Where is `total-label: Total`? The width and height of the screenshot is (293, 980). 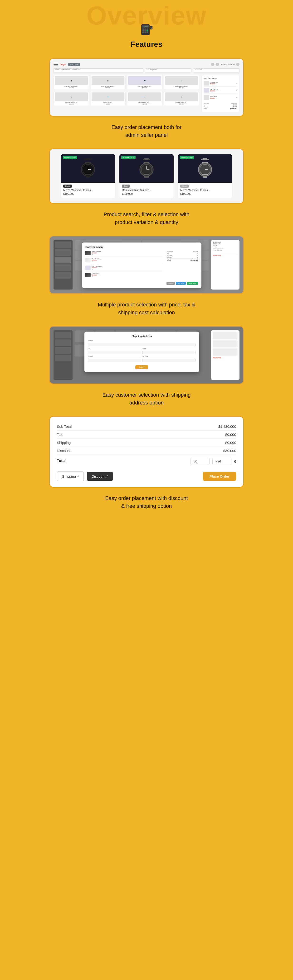 total-label: Total is located at coordinates (61, 461).